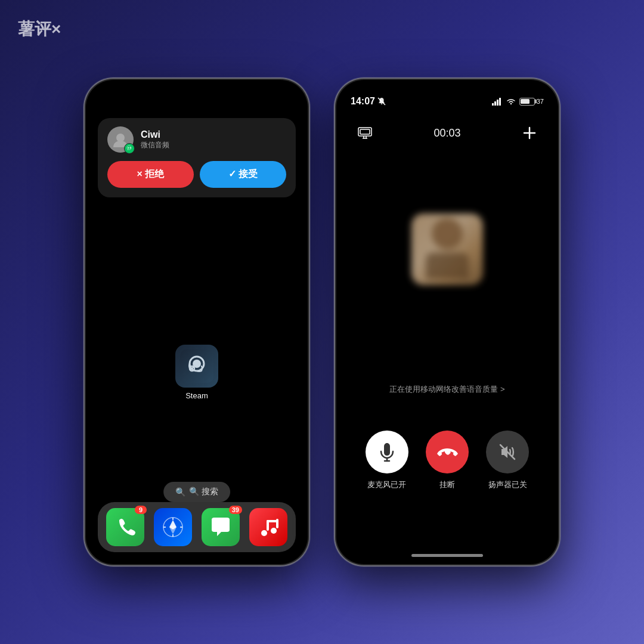 The width and height of the screenshot is (644, 644). What do you see at coordinates (197, 372) in the screenshot?
I see `steam-app-icon: Steam` at bounding box center [197, 372].